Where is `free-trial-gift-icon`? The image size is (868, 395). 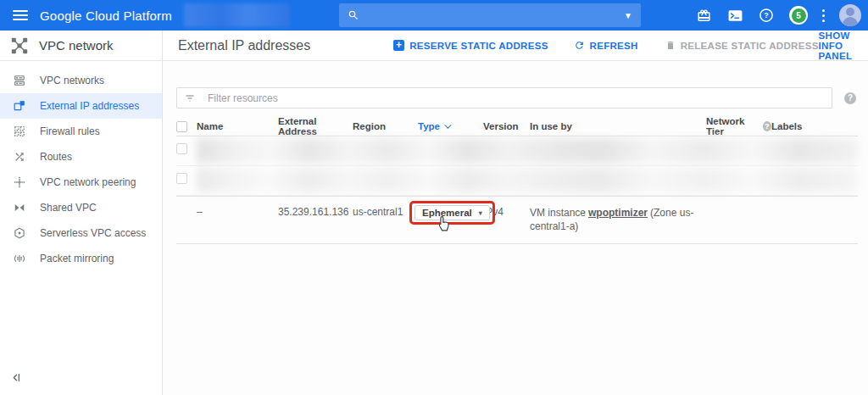
free-trial-gift-icon is located at coordinates (704, 15).